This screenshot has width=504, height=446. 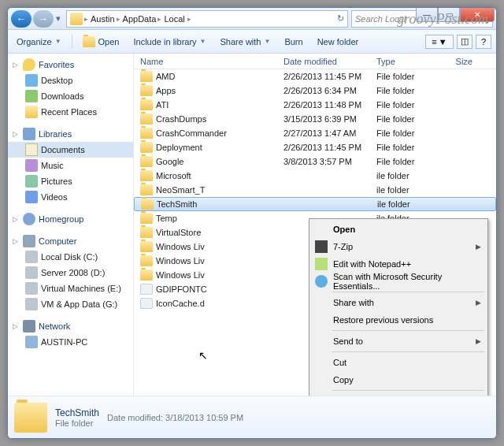 I want to click on maximize-button: ▭, so click(x=449, y=15).